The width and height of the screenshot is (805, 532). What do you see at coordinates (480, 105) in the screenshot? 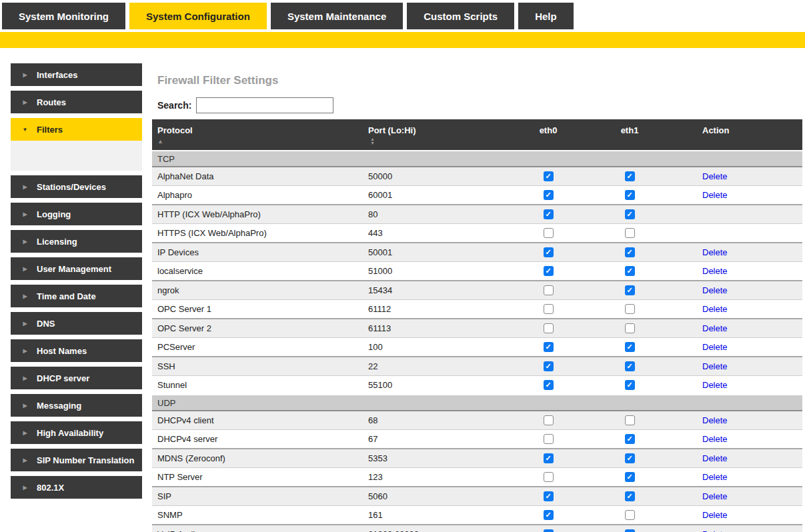
I see `search-row: Search:` at bounding box center [480, 105].